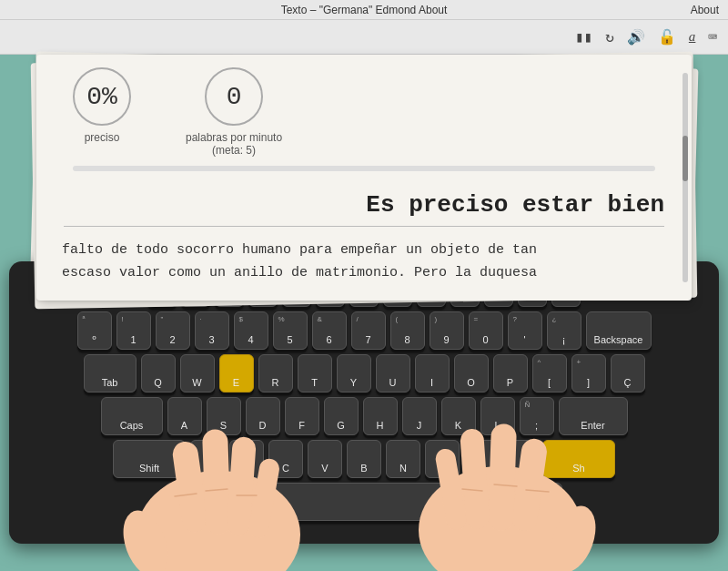 The image size is (728, 571). I want to click on progress-bar, so click(364, 168).